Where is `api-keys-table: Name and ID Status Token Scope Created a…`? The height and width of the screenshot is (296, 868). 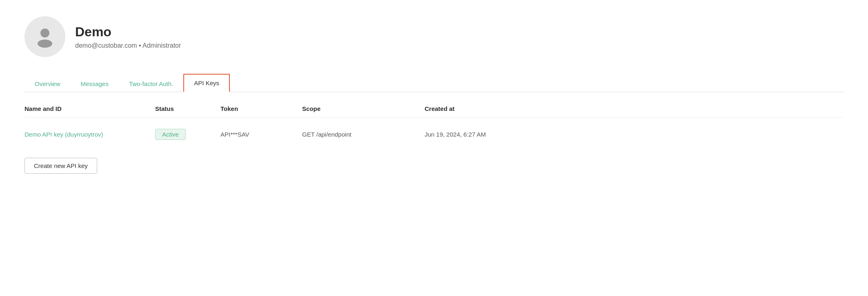
api-keys-table: Name and ID Status Token Scope Created a… is located at coordinates (434, 125).